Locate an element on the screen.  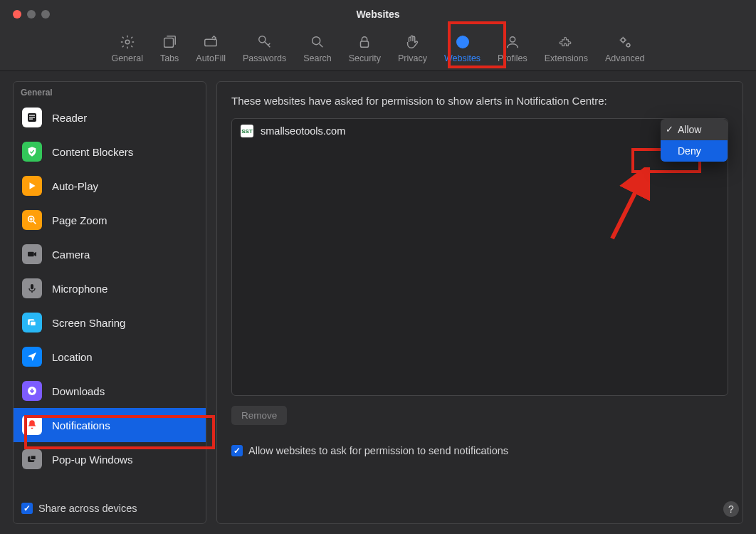
toolbar-advanced: Advanced is located at coordinates (625, 50).